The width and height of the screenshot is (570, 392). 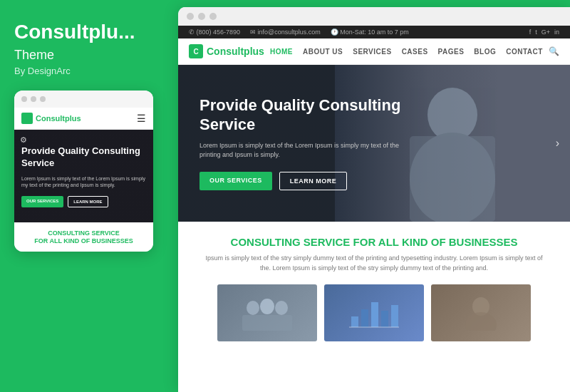 What do you see at coordinates (299, 32) in the screenshot?
I see `contact-info: ✆ (800) 456-7890 ✉ info@consultplus.com …` at bounding box center [299, 32].